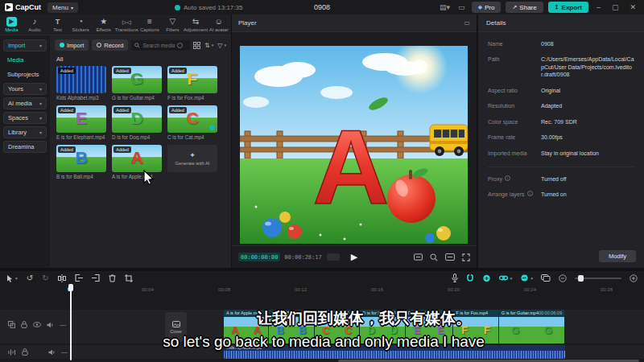 The width and height of the screenshot is (644, 362). Describe the element at coordinates (96, 278) in the screenshot. I see `delete-right-button` at that location.